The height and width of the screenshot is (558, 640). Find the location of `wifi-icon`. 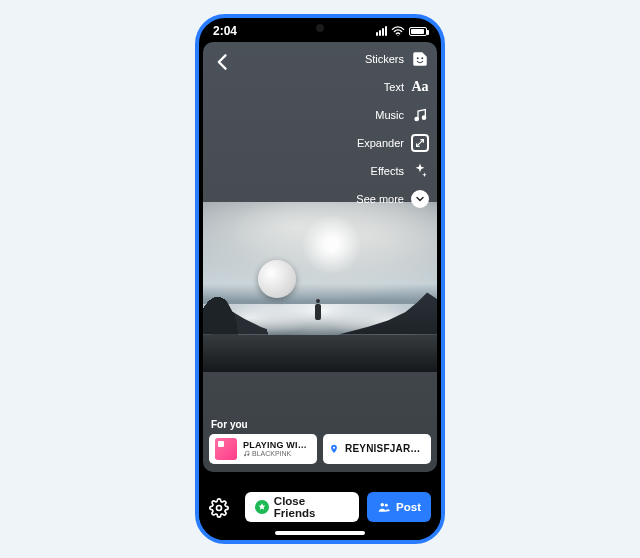

wifi-icon is located at coordinates (398, 31).